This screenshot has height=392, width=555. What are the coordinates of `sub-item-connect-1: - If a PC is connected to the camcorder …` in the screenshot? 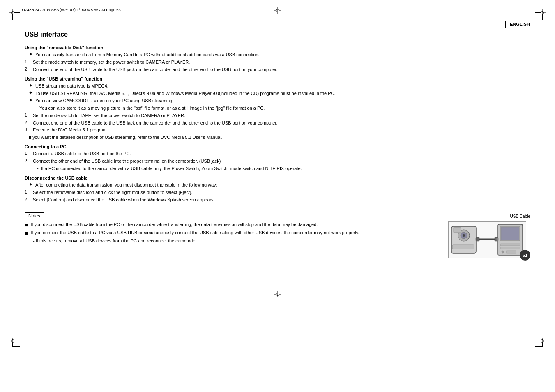 It's located at (278, 169).